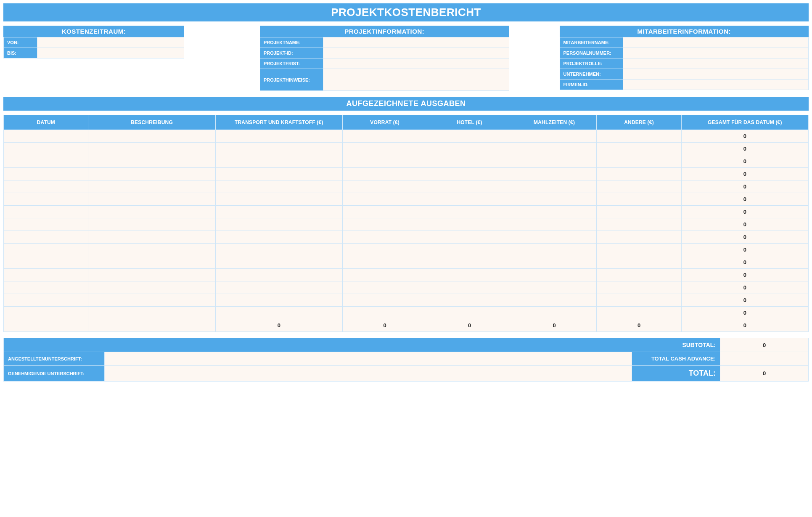 Image resolution: width=812 pixels, height=517 pixels. Describe the element at coordinates (368, 374) in the screenshot. I see `approver-signature-input` at that location.